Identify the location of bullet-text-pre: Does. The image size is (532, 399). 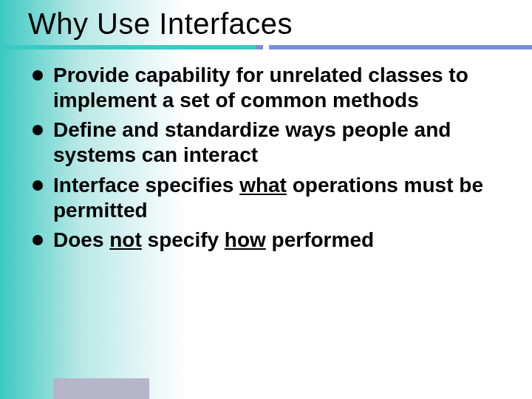
(81, 239).